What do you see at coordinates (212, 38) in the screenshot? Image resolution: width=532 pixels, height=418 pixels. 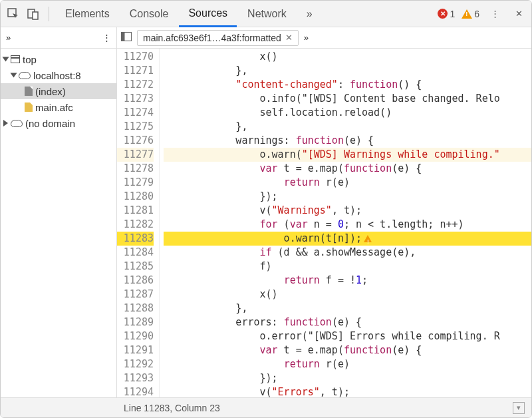 I see `file-tab-label: main.afc693e6f1…4a3f:formatted` at bounding box center [212, 38].